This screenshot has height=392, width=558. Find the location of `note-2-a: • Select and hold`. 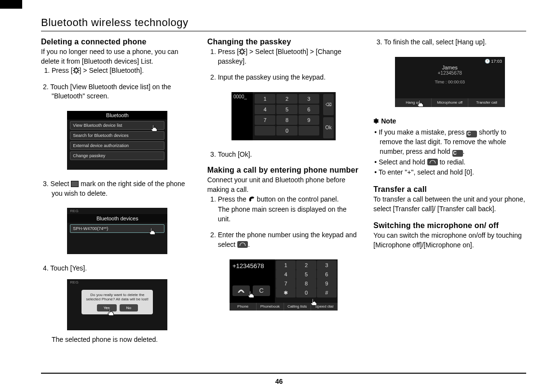

note-2-a: • Select and hold is located at coordinates (400, 162).